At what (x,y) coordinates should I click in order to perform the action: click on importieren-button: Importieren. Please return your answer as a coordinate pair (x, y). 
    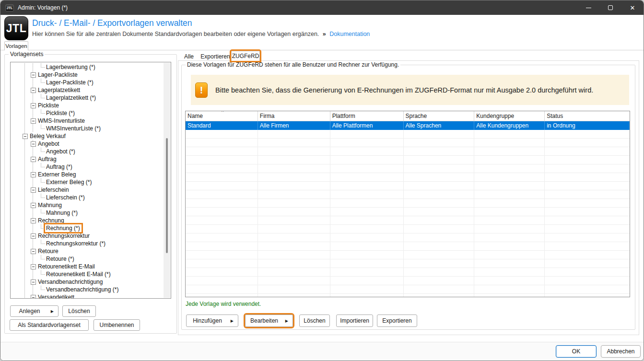
    Looking at the image, I should click on (355, 321).